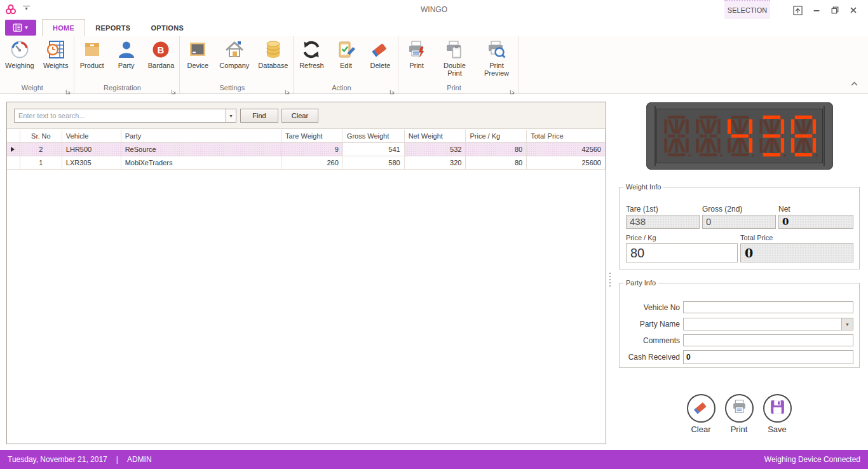 The height and width of the screenshot is (469, 868). I want to click on chevron-down-icon: ▼, so click(27, 28).